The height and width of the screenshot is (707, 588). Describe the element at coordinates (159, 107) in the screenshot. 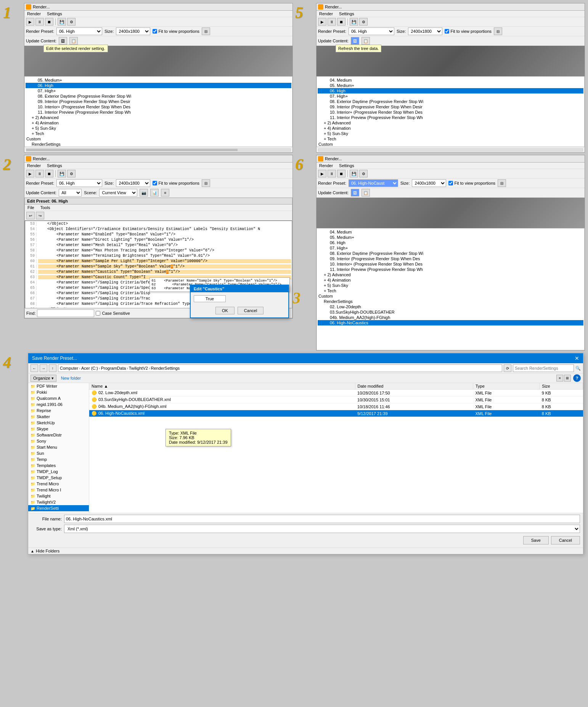

I see `tree-item-int-plus-1: 10. Interior+ (Progressive Render Stop W…` at that location.